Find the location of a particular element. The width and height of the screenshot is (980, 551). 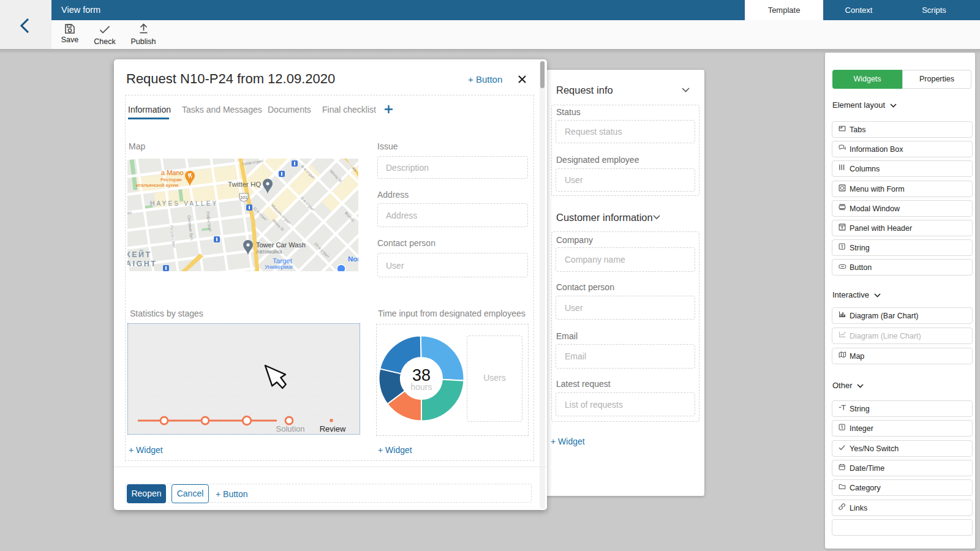

svg-text: HAYES VALLEY is located at coordinates (184, 203).